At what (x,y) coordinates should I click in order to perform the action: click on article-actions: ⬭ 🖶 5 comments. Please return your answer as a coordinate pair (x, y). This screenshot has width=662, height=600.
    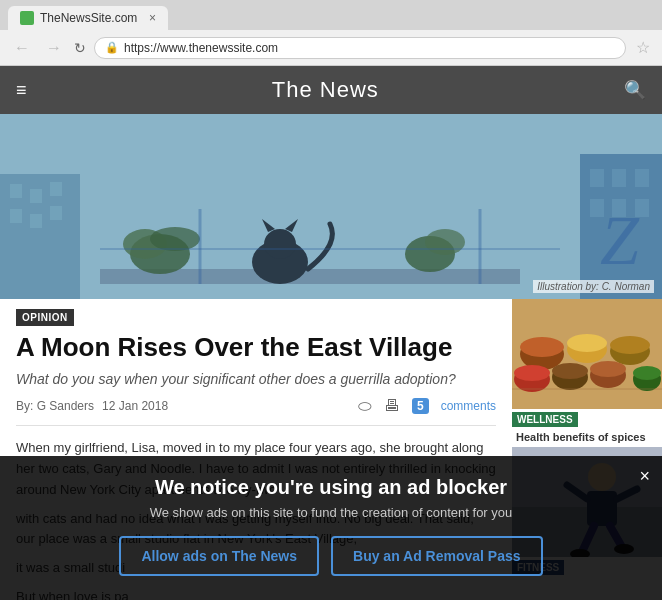
    Looking at the image, I should click on (427, 406).